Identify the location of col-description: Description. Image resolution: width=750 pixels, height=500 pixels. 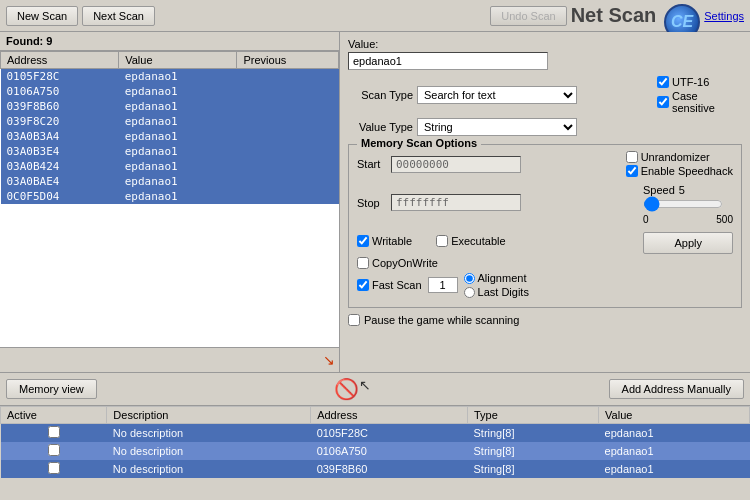
(209, 416).